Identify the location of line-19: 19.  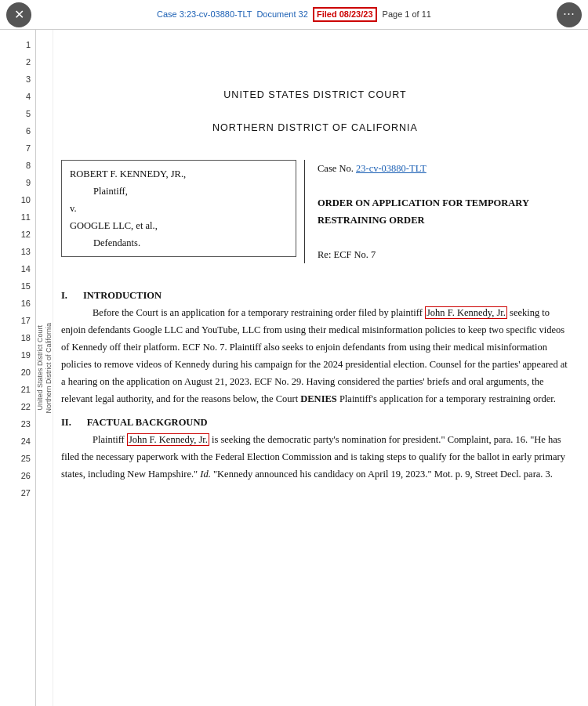
(26, 355).